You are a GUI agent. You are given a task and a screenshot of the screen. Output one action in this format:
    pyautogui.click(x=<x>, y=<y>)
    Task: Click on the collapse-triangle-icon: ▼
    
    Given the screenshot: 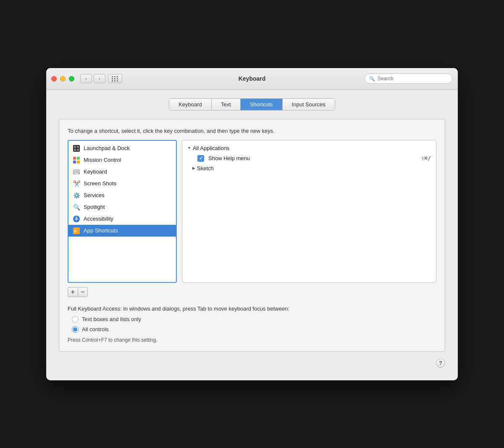 What is the action you would take?
    pyautogui.click(x=189, y=148)
    